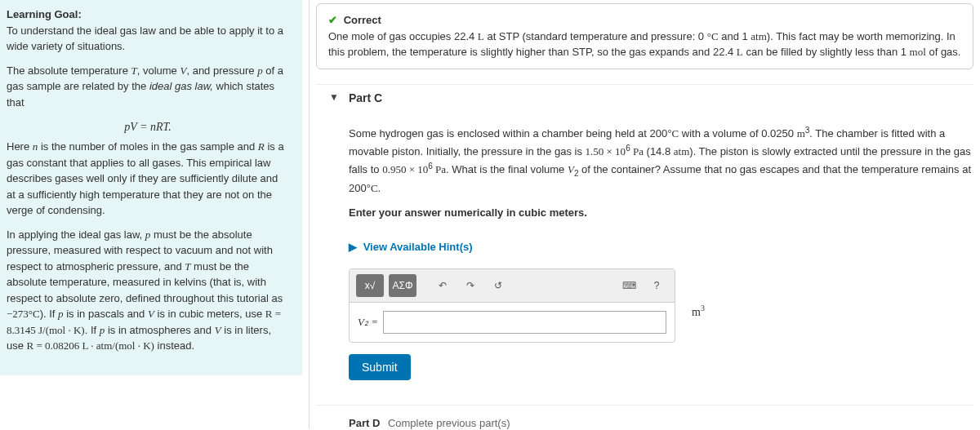 The width and height of the screenshot is (980, 430). Describe the element at coordinates (145, 39) in the screenshot. I see `learning-goal-text: To understand the ideal gas law and be a…` at that location.